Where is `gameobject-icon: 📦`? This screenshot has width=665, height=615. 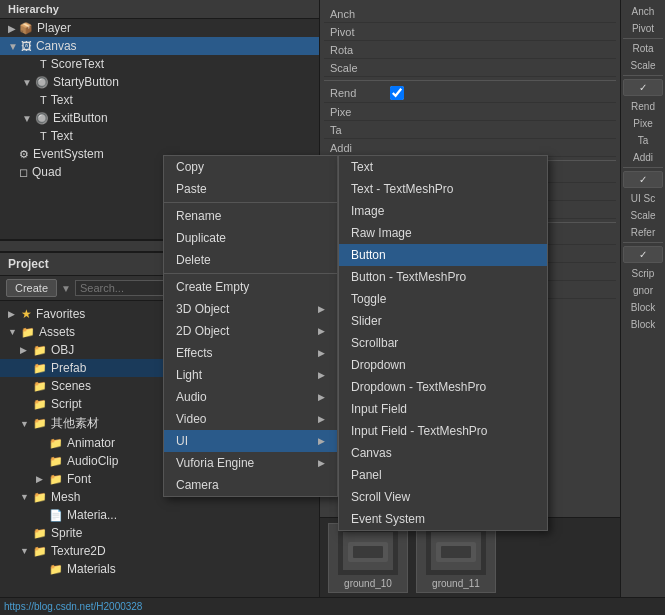
gameobject-icon: 📦 is located at coordinates (26, 28).